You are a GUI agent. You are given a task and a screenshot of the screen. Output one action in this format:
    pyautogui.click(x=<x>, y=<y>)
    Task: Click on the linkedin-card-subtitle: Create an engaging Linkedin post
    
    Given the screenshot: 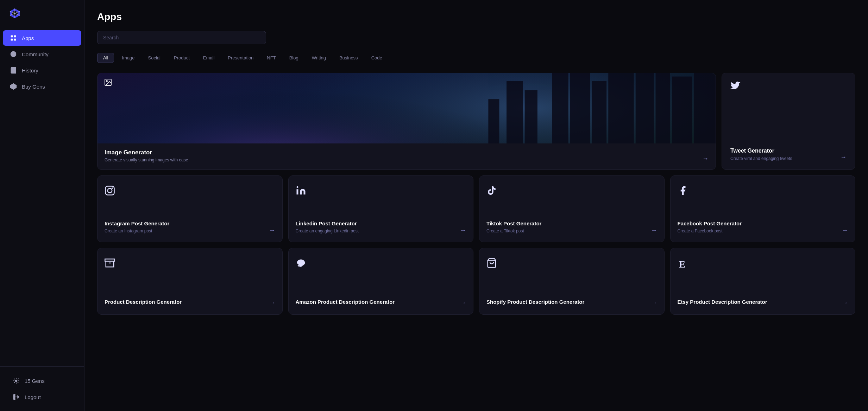 What is the action you would take?
    pyautogui.click(x=327, y=231)
    